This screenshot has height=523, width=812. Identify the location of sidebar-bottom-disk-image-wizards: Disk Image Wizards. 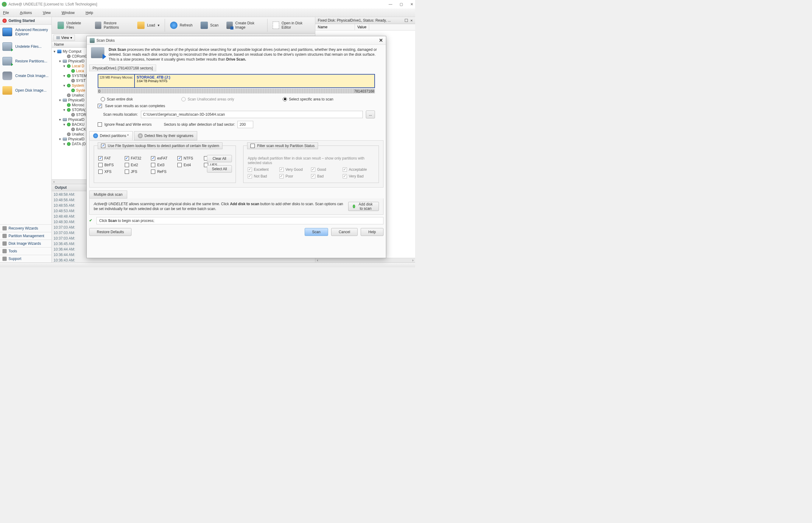
(26, 243).